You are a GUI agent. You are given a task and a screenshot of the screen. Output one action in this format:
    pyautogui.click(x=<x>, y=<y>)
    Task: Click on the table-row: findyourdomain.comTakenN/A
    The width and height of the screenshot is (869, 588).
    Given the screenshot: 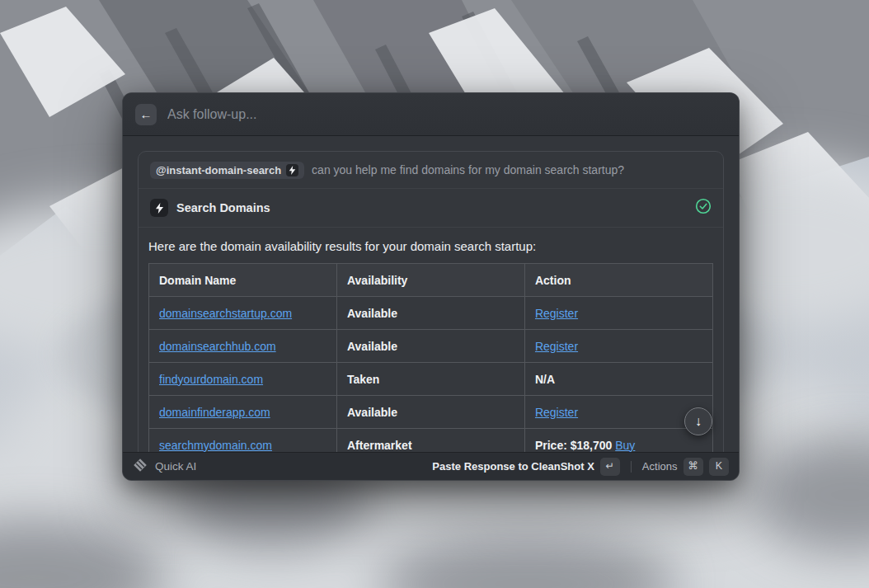 What is the action you would take?
    pyautogui.click(x=431, y=379)
    